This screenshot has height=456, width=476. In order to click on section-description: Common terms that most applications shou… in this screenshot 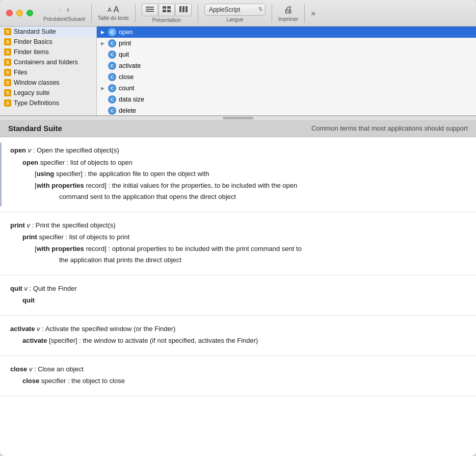, I will do `click(389, 129)`.